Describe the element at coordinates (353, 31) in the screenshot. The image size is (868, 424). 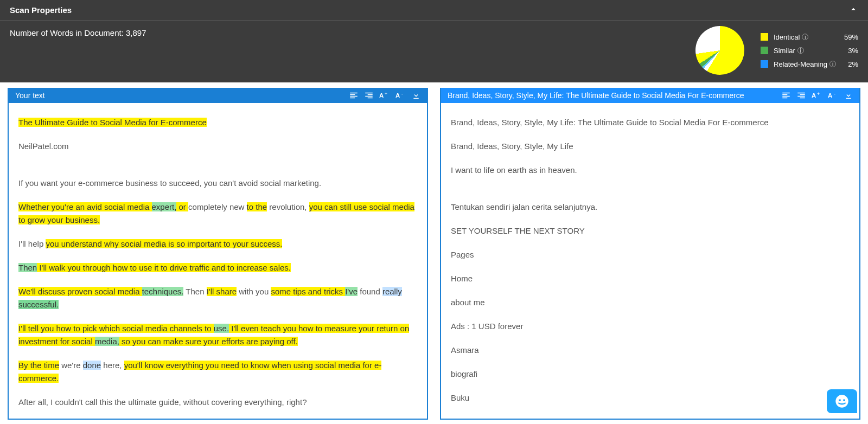
I see `word-count-label: Number of Words in Document: 3,897` at that location.